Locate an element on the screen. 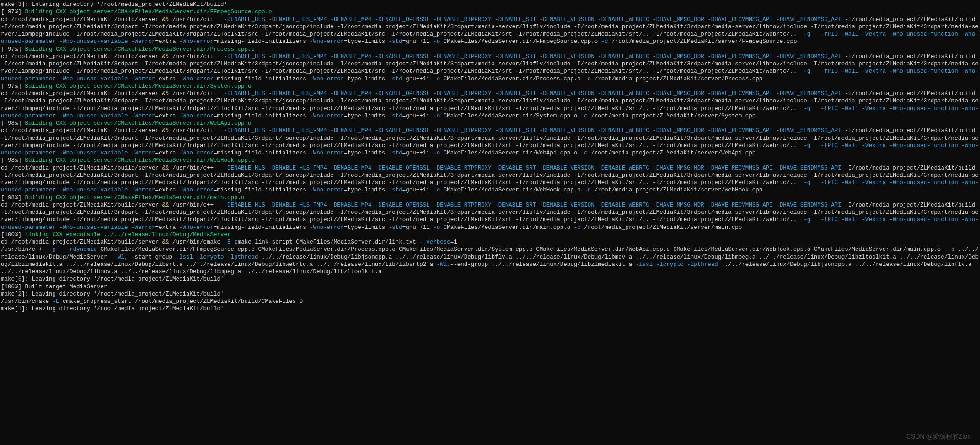  make-leave-3: make[3]: Leaving directory '/root/media_… is located at coordinates (490, 279).